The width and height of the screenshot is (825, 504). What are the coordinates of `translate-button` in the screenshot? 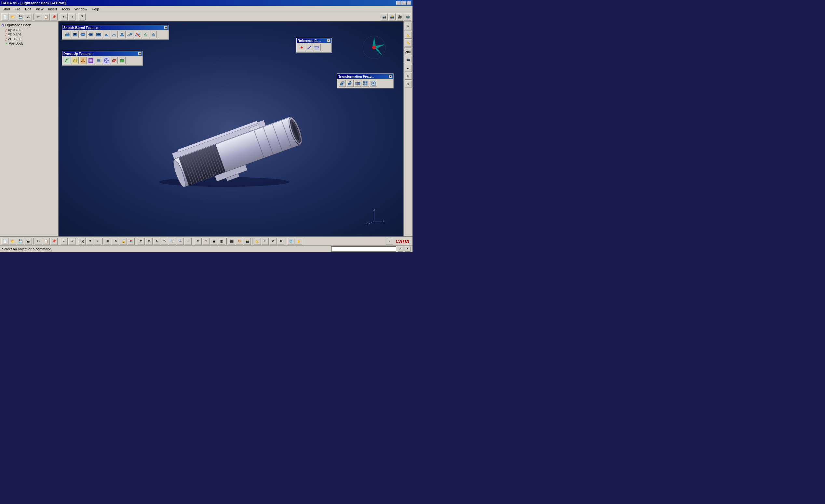 It's located at (342, 83).